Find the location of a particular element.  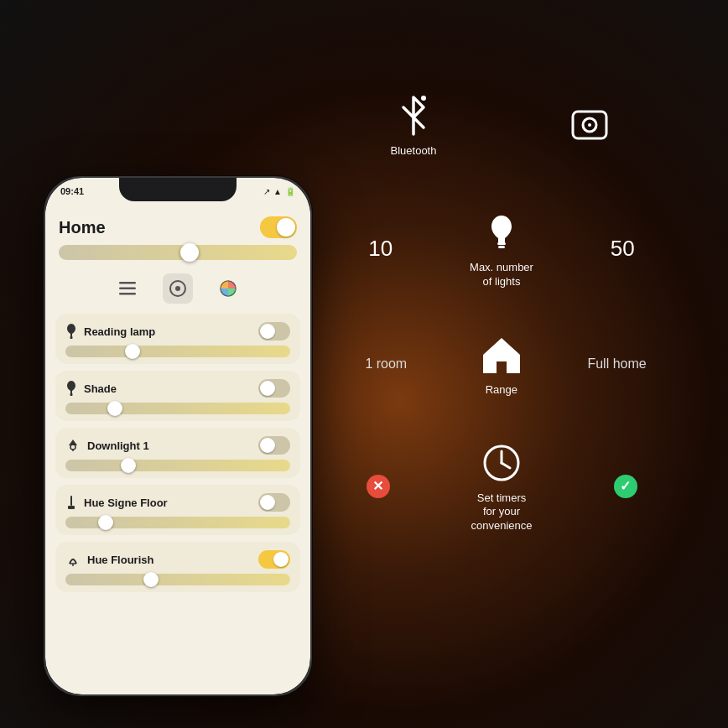

signe-floor-brightness is located at coordinates (178, 523).